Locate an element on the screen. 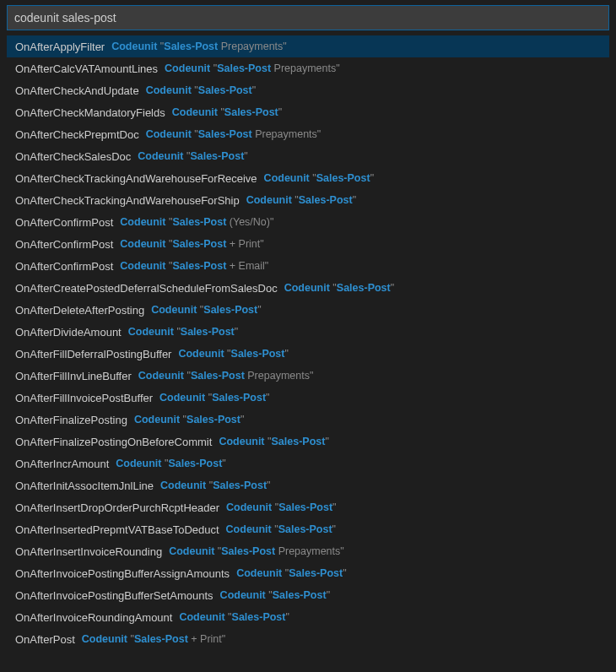  event-name: OnAfterFillInvoicePostBuffer is located at coordinates (84, 398).